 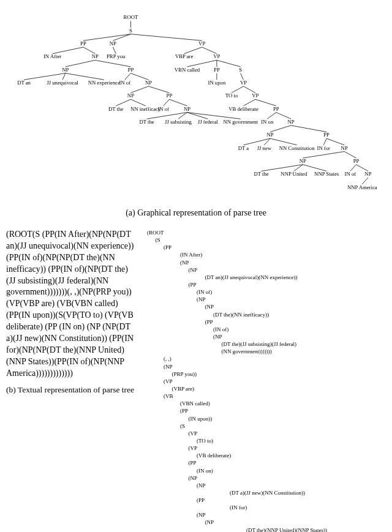 I want to click on tree-node: VBN called, so click(x=187, y=70).